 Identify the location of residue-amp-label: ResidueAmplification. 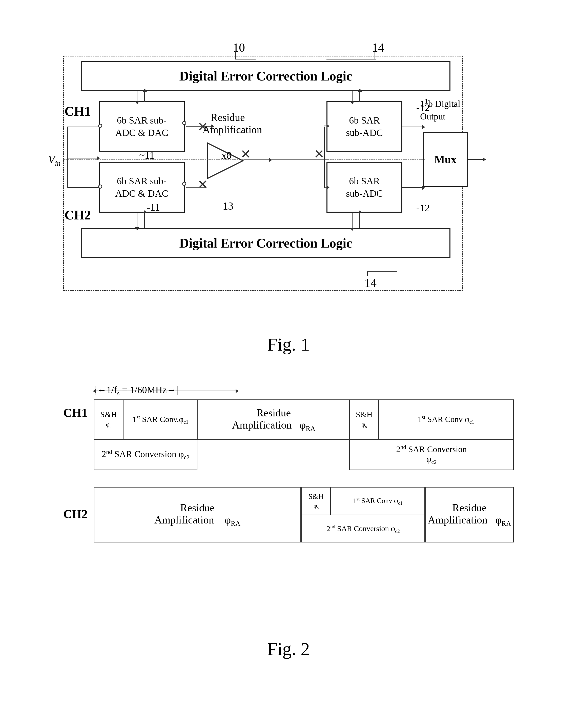
(228, 124).